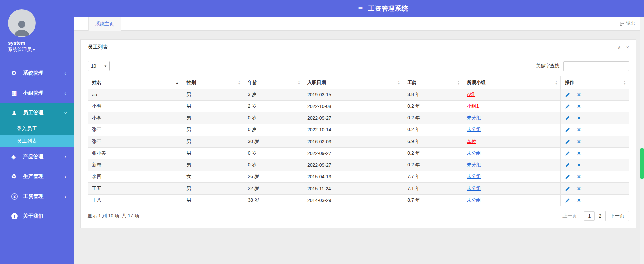 The height and width of the screenshot is (264, 644). What do you see at coordinates (358, 95) in the screenshot?
I see `table-row: aa 男 3 岁 2019-03-15 3.8 年 A组 ×` at bounding box center [358, 95].